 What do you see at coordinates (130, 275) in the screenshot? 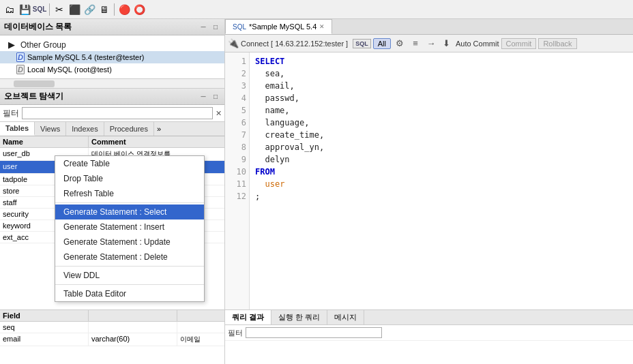
I see `ctx-view-ddl: View DDL` at bounding box center [130, 275].